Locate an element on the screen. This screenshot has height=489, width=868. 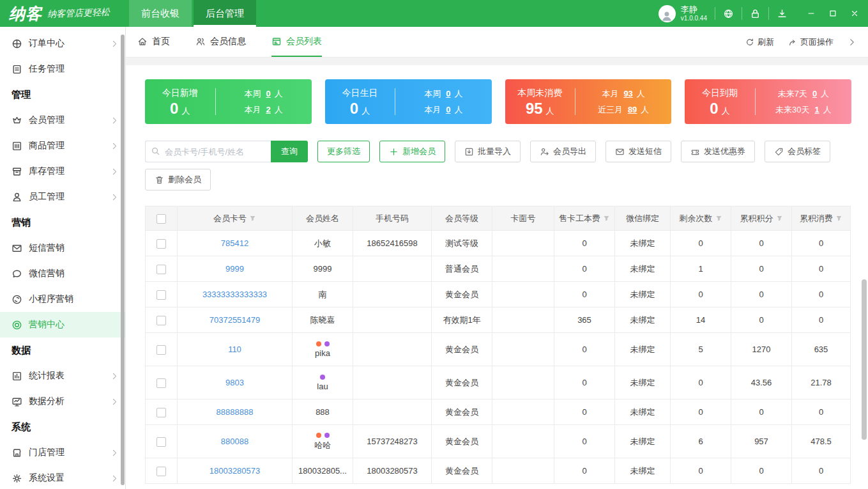
sidebar-item-stock-management: 库存管理 is located at coordinates (63, 171).